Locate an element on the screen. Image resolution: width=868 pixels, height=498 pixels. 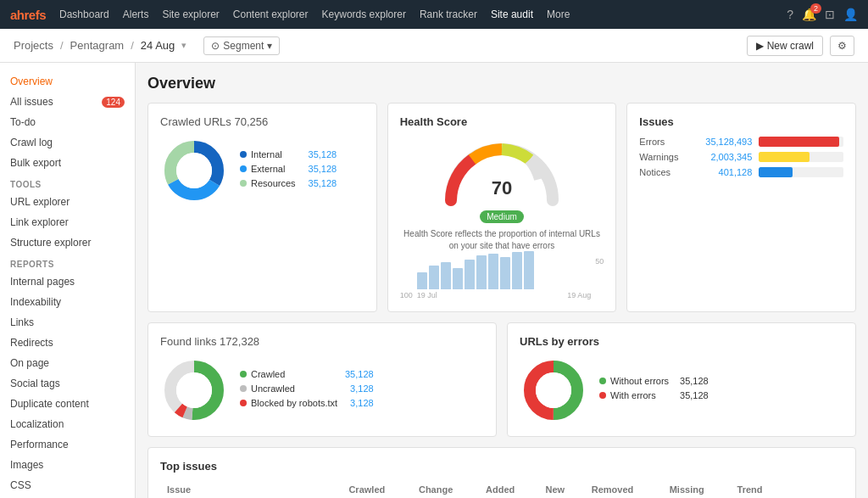
sidebar-item-images: Images is located at coordinates (68, 465).